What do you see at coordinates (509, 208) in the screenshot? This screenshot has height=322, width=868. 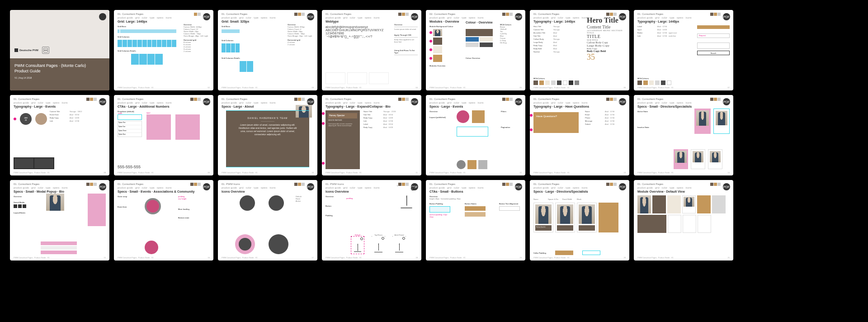 I see `button-sample` at bounding box center [509, 208].